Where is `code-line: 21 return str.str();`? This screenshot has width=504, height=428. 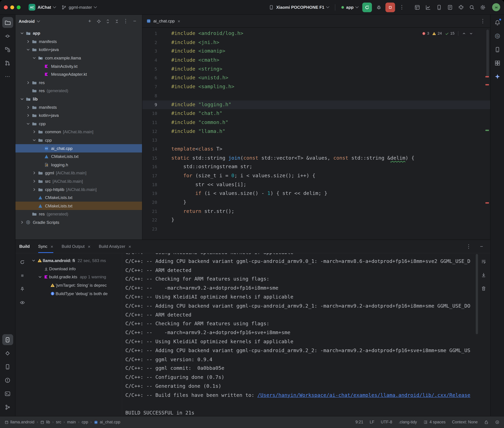 code-line: 21 return str.str(); is located at coordinates (316, 212).